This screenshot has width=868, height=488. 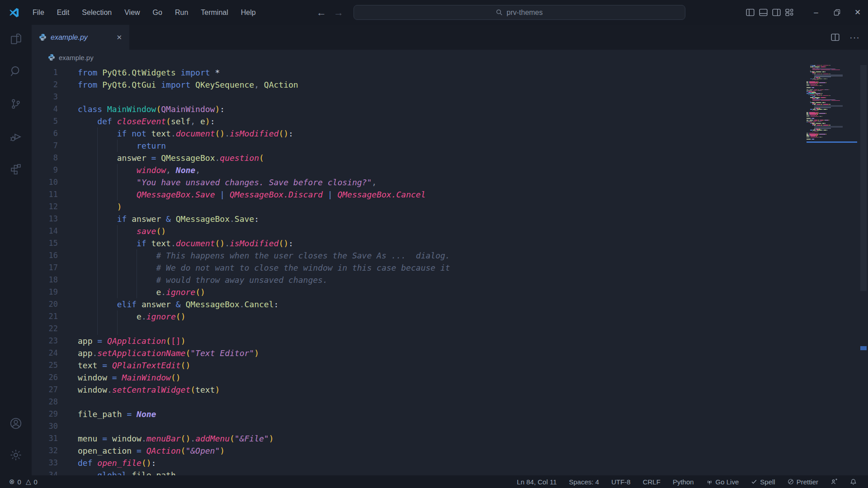 I want to click on python-file-icon, so click(x=52, y=57).